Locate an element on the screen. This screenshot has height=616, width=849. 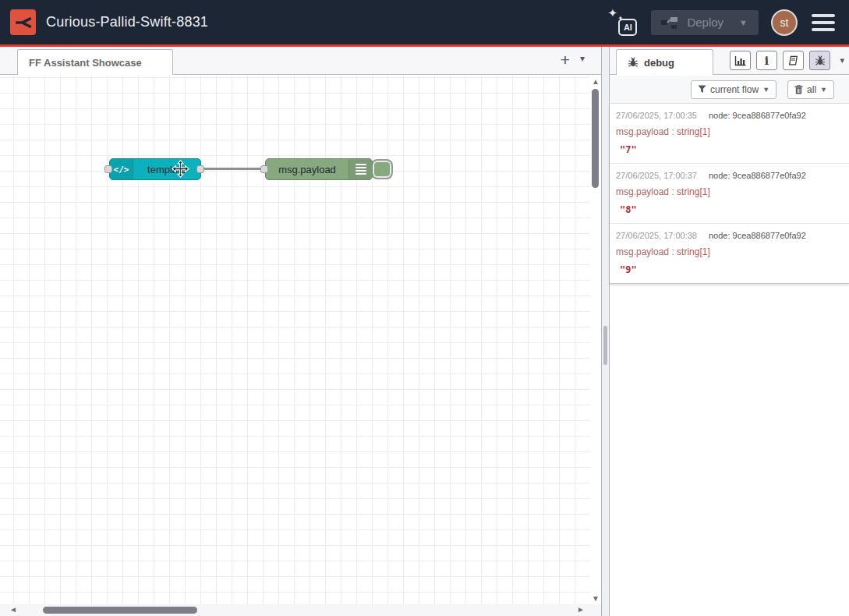
trash-icon is located at coordinates (798, 90).